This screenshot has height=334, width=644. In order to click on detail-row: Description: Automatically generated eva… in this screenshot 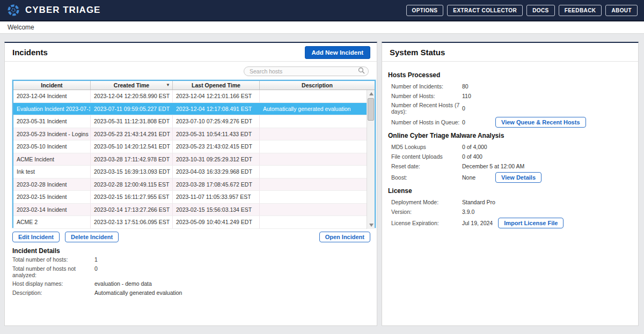, I will do `click(184, 293)`.